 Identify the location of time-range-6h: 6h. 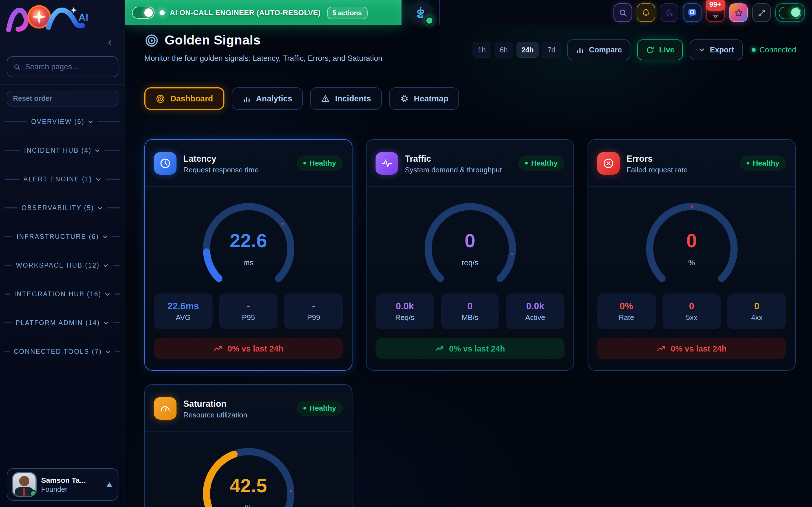
(504, 50).